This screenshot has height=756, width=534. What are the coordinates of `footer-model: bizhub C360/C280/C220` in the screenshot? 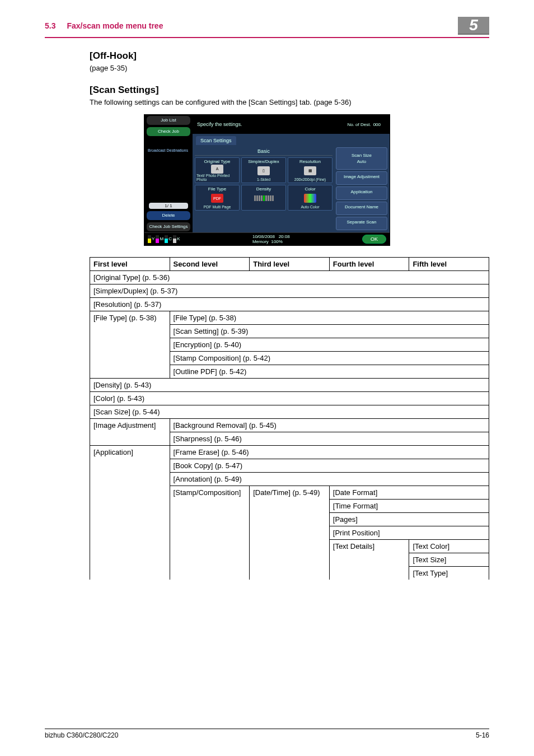 It's located at (82, 735).